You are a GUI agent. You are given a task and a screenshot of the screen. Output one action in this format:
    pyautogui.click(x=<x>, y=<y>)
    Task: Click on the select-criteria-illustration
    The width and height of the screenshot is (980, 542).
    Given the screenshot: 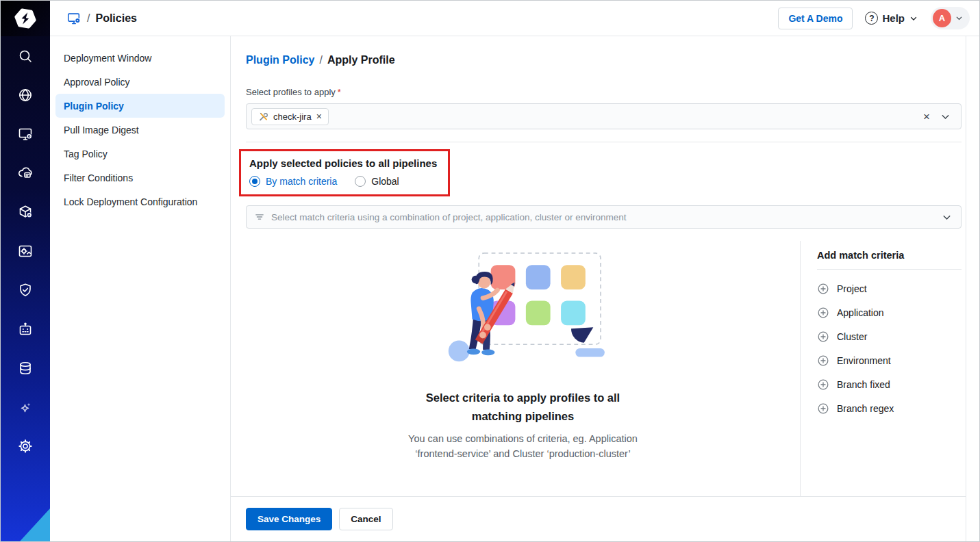 What is the action you would take?
    pyautogui.click(x=523, y=311)
    